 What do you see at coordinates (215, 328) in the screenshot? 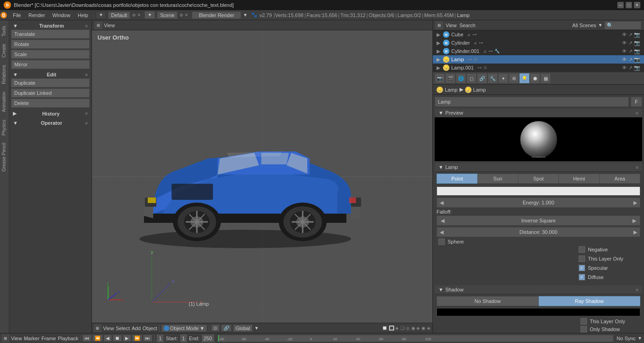
I see `pivot-button: ⊙` at bounding box center [215, 328].